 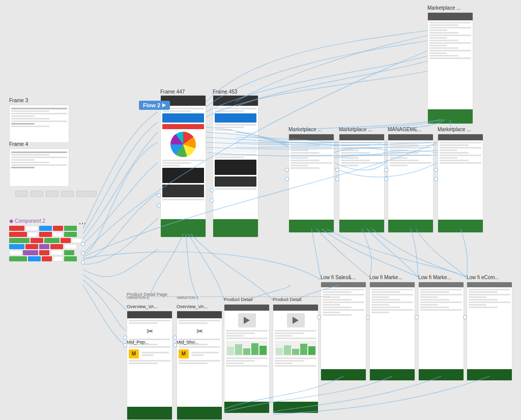 I want to click on management-label: MANAGEME..., so click(x=405, y=129).